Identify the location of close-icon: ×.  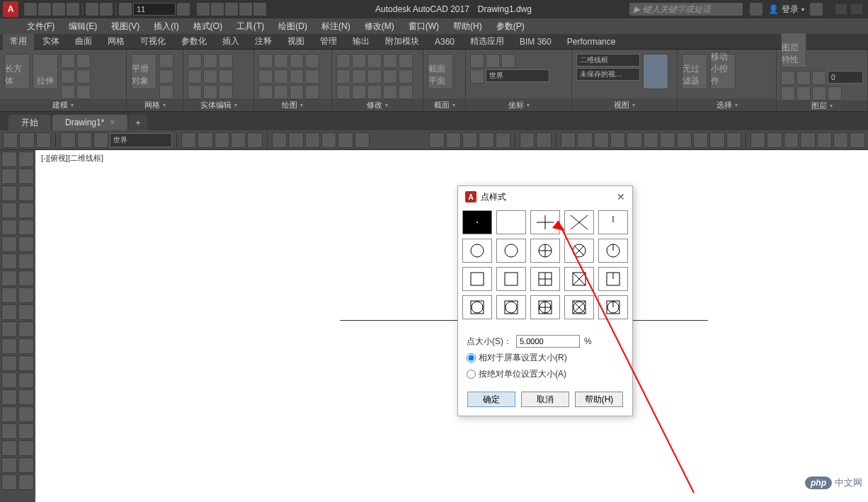
(112, 122).